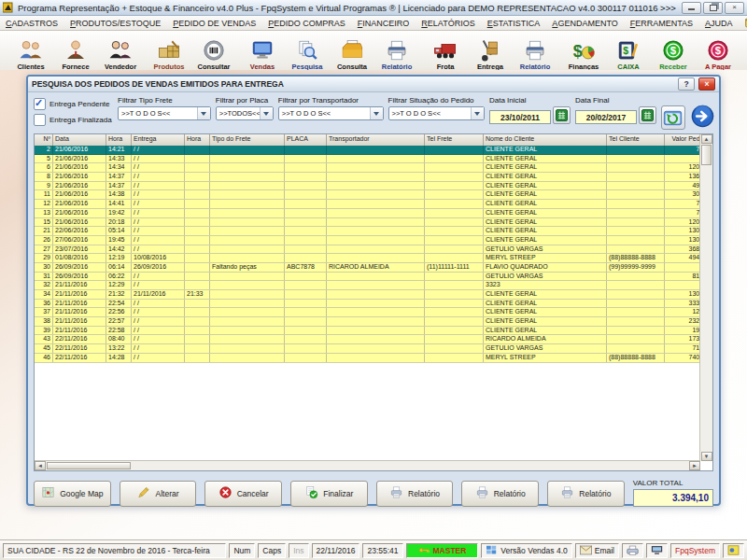 The height and width of the screenshot is (560, 747). I want to click on table-row: 1221/06/201614:41/ /CLIENTE GERAL7,50, so click(368, 204).